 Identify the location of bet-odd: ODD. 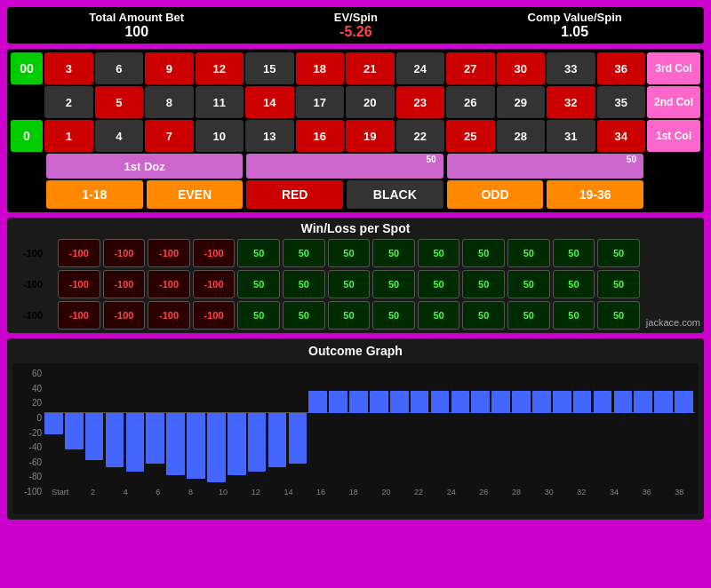
(496, 195).